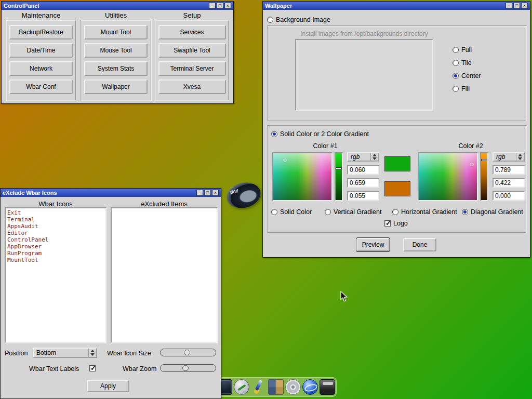  Describe the element at coordinates (116, 69) in the screenshot. I see `system-stats-button: System Stats` at that location.